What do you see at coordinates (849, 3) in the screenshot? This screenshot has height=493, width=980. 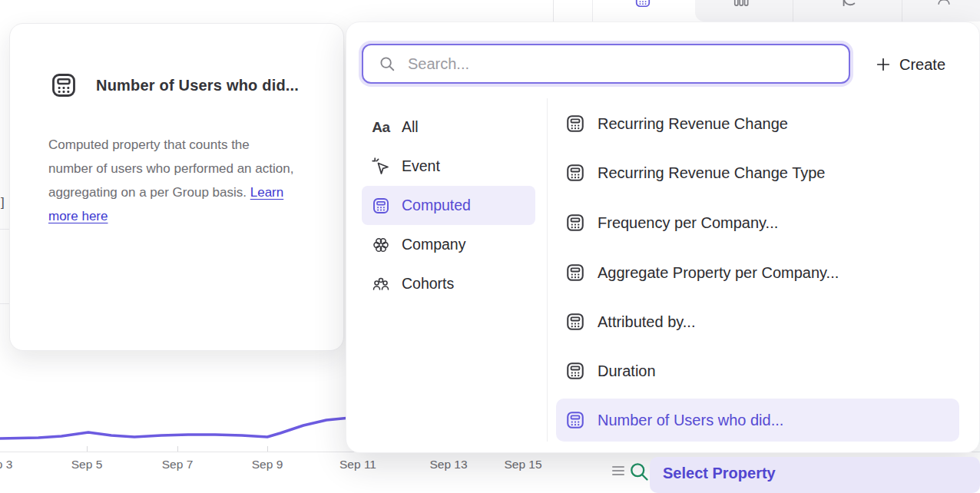 I see `retention-curve-icon` at bounding box center [849, 3].